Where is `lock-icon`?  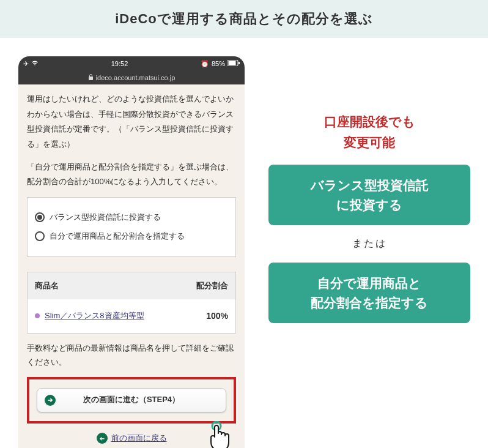 lock-icon is located at coordinates (91, 78).